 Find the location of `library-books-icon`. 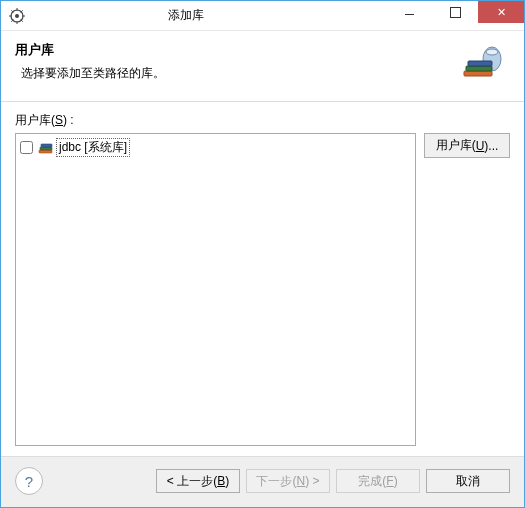

library-books-icon is located at coordinates (482, 65).